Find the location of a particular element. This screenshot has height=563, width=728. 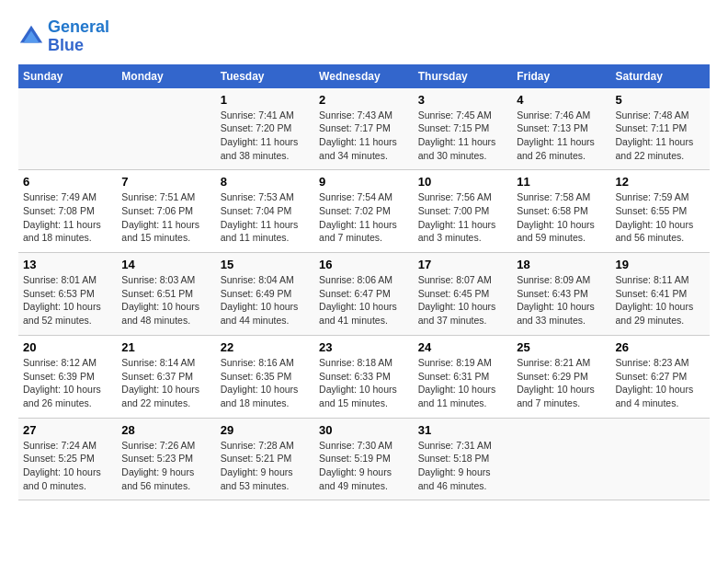

day-info: Sunrise: 7:48 AMSunset: 7:11 PMDaylight:… is located at coordinates (661, 136).